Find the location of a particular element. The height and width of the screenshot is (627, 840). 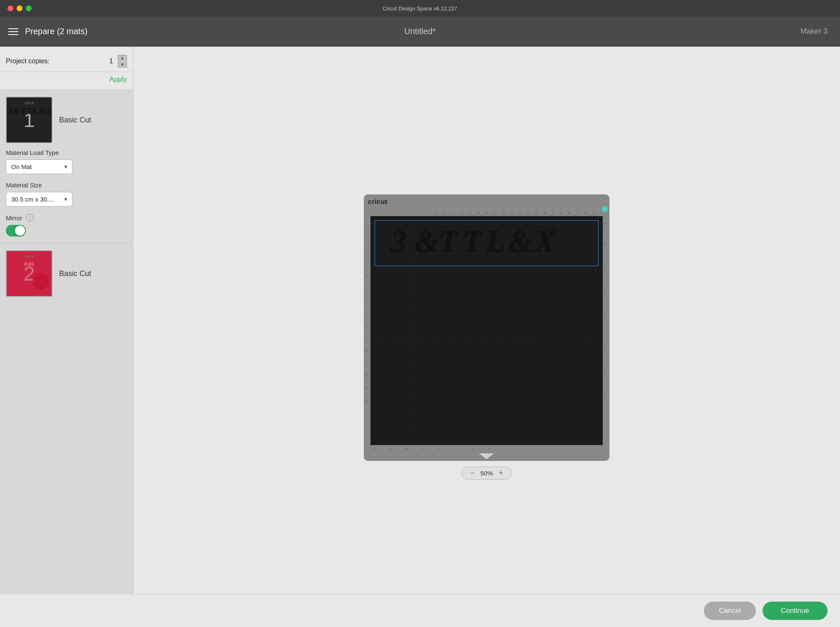

svg-text: 14 is located at coordinates (366, 375).